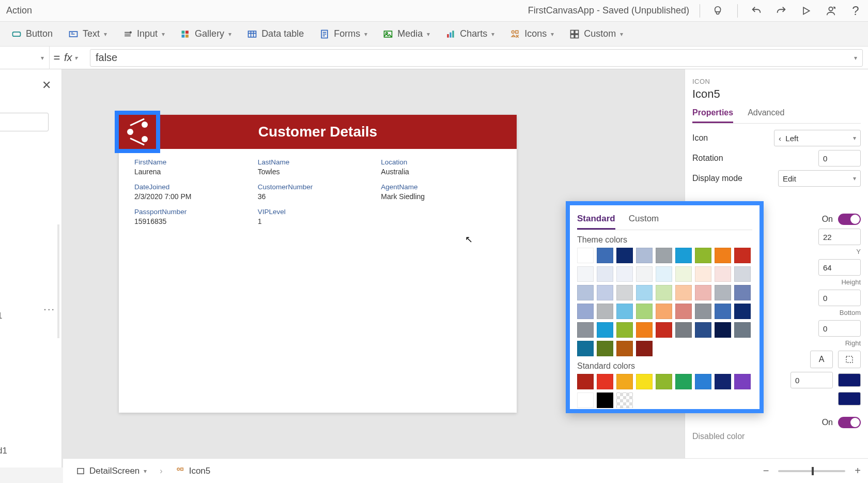  Describe the element at coordinates (24, 122) in the screenshot. I see `tree-search-input` at that location.